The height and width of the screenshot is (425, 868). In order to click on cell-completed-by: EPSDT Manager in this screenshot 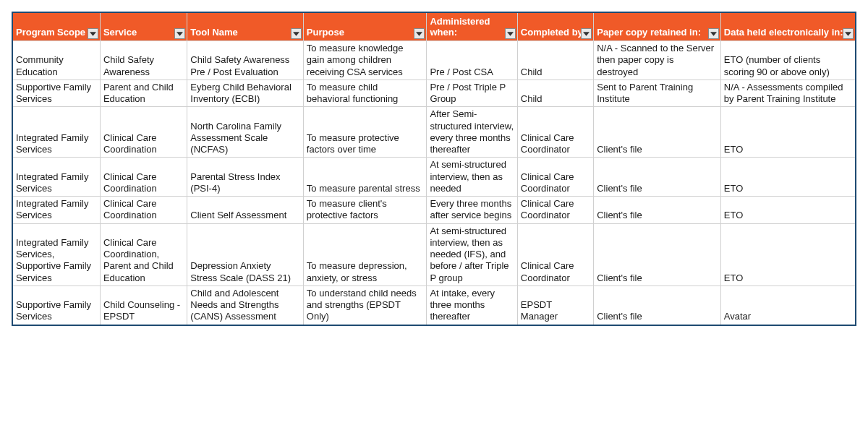, I will do `click(556, 305)`.